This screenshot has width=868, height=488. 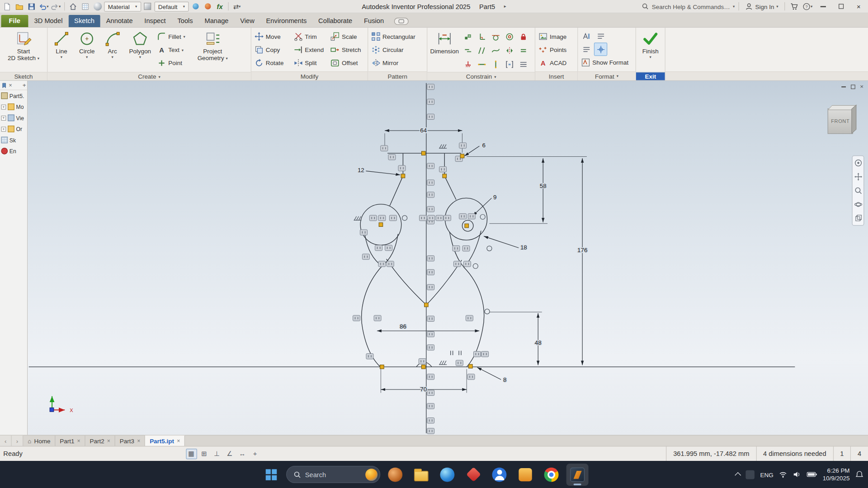 What do you see at coordinates (242, 454) in the screenshot?
I see `dynamic-input-toggle: ↔` at bounding box center [242, 454].